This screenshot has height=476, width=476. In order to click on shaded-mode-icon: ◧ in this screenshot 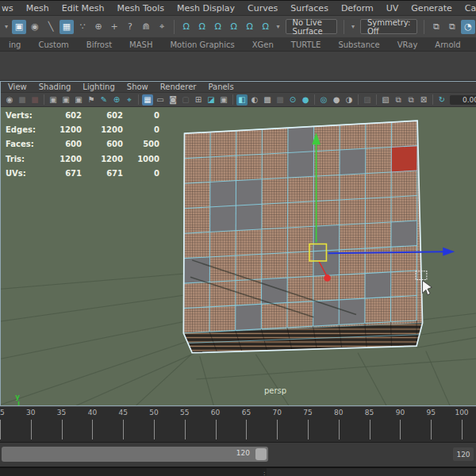, I will do `click(242, 100)`.